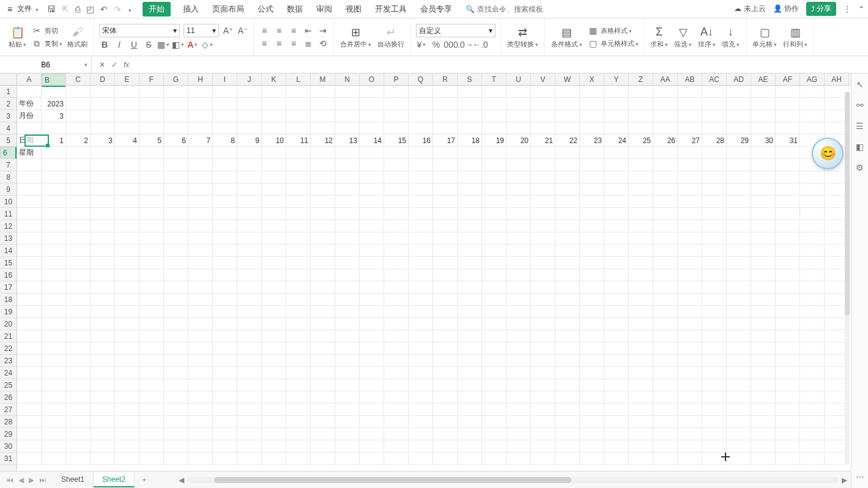  Describe the element at coordinates (274, 422) in the screenshot. I see `cell-K28` at that location.